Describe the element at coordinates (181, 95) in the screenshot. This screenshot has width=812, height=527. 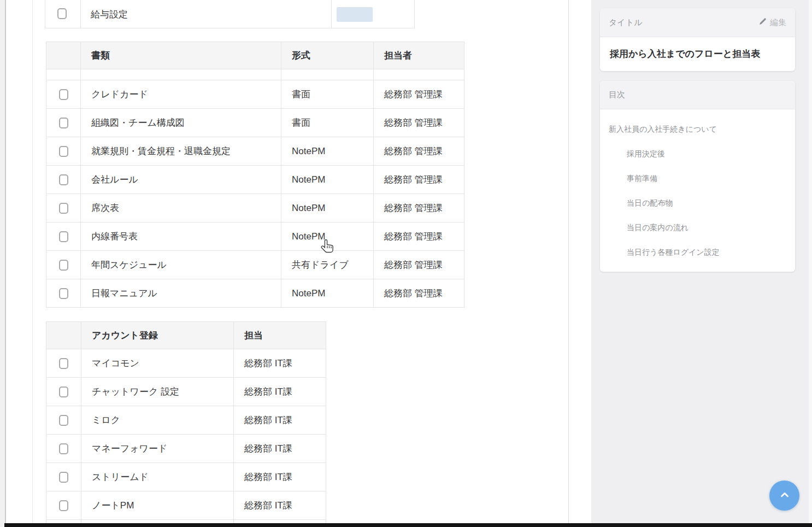
I see `document-name: クレドカード` at that location.